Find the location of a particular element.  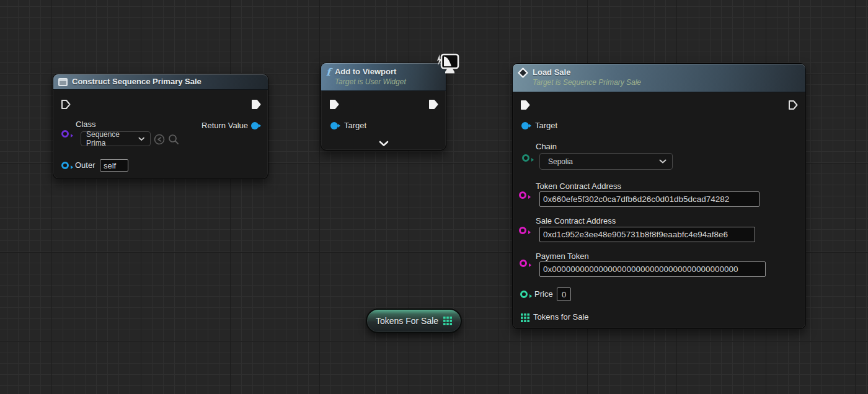

outer-value-field is located at coordinates (114, 165).